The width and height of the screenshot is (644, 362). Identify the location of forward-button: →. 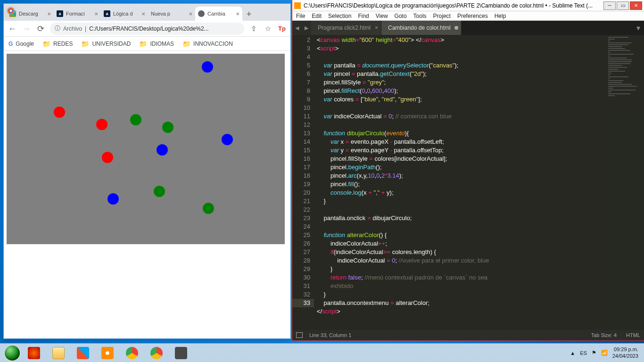
(26, 29).